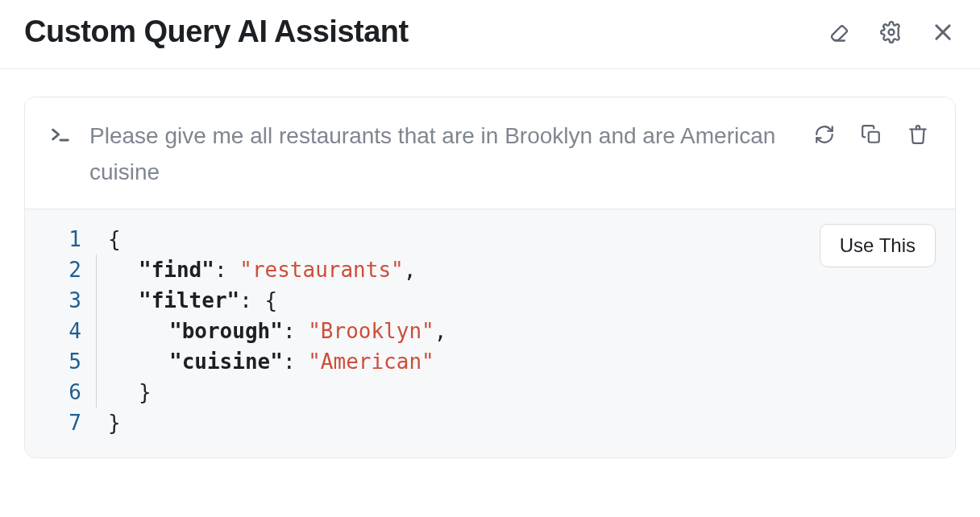 The height and width of the screenshot is (517, 980). What do you see at coordinates (63, 270) in the screenshot?
I see `line-number: 2` at bounding box center [63, 270].